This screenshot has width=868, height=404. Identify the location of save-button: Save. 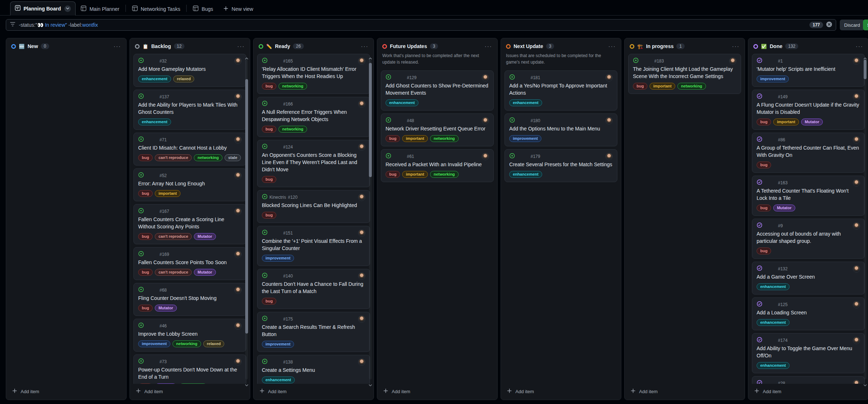
(865, 25).